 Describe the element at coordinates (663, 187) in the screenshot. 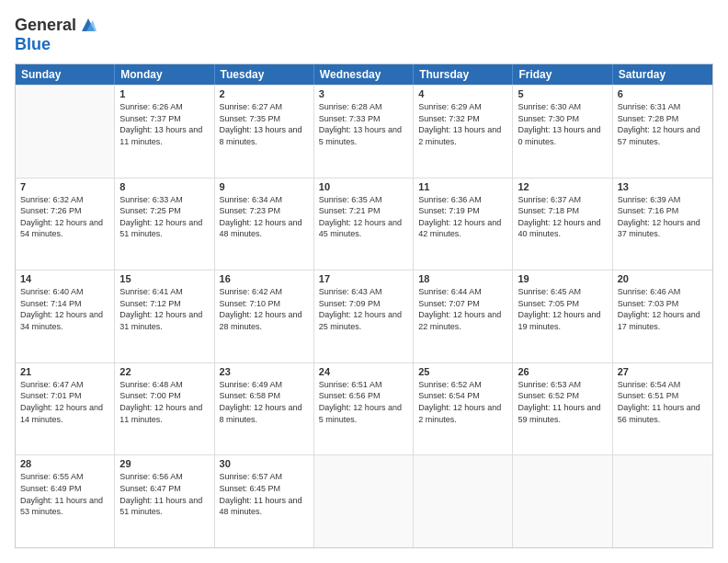

I see `cell-date-number: 13` at that location.